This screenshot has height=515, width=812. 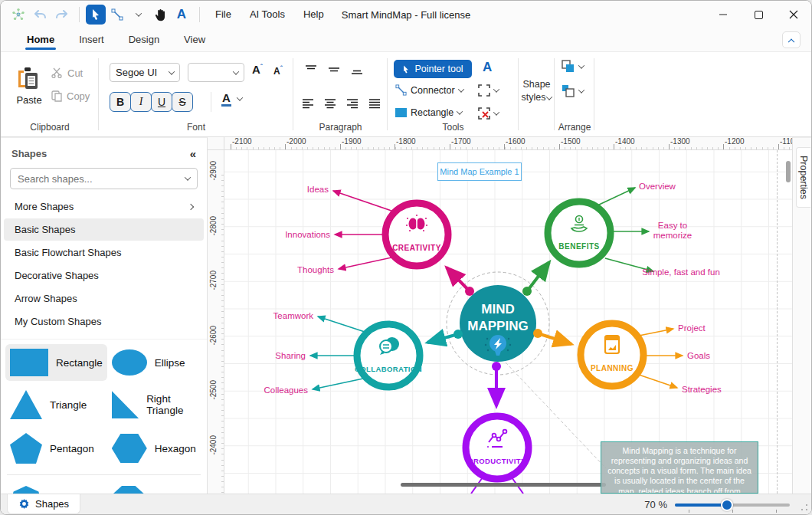 What do you see at coordinates (216, 144) in the screenshot?
I see `ruler-corner` at bounding box center [216, 144].